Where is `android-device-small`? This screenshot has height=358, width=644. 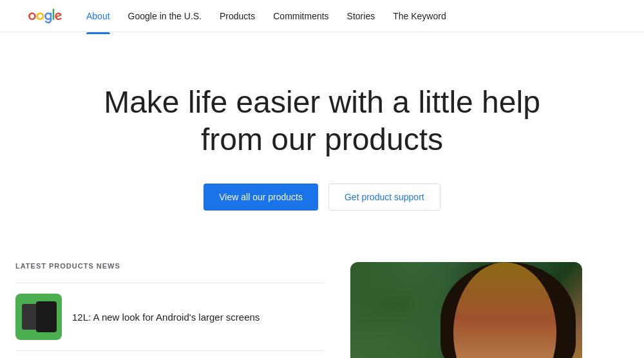
android-device-small is located at coordinates (30, 317).